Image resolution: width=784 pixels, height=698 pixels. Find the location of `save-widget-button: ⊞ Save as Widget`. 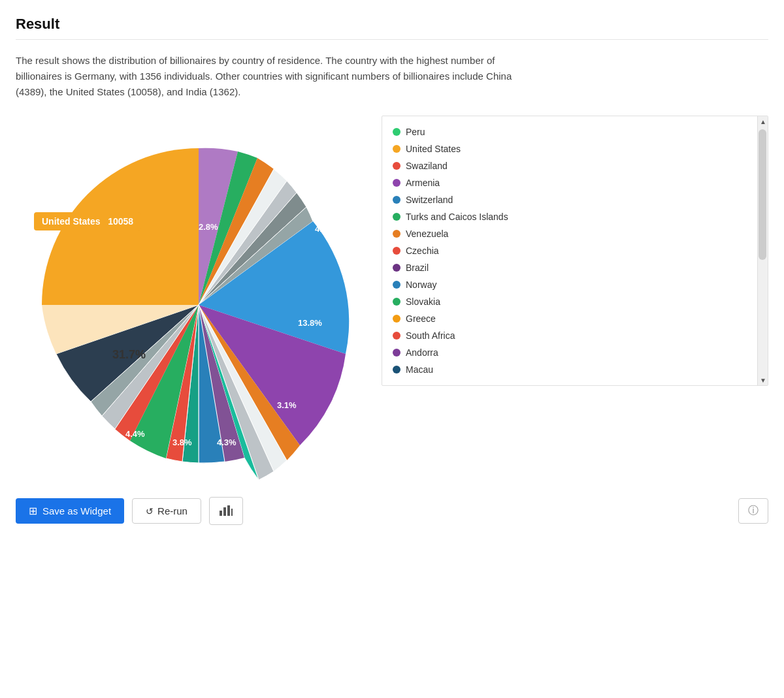

save-widget-button: ⊞ Save as Widget is located at coordinates (70, 511).